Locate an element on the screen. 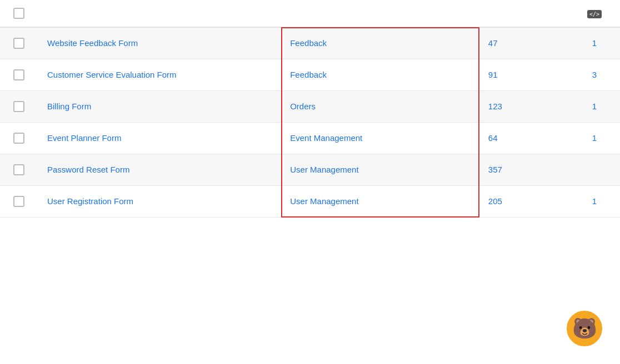  row-entries-cell: 64 is located at coordinates (524, 139).